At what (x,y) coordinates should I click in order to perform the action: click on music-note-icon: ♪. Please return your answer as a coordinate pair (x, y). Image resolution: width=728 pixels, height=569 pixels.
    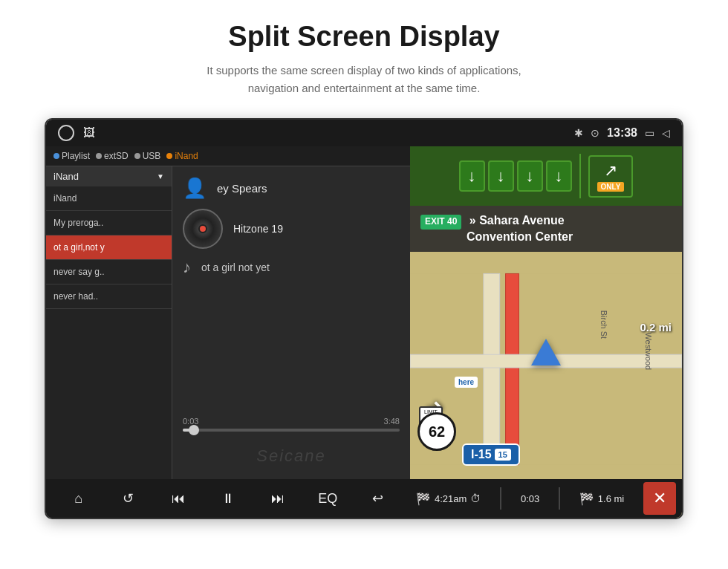
    Looking at the image, I should click on (187, 267).